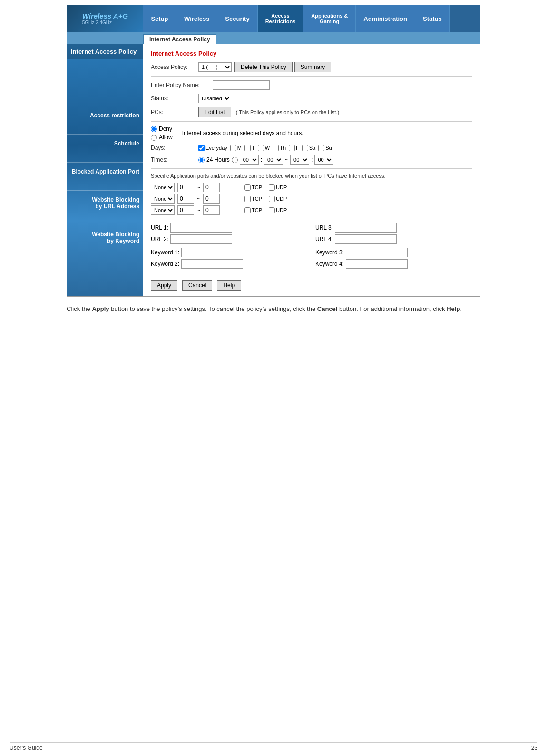 This screenshot has width=547, height=756. Describe the element at coordinates (366, 239) in the screenshot. I see `url4-input` at that location.